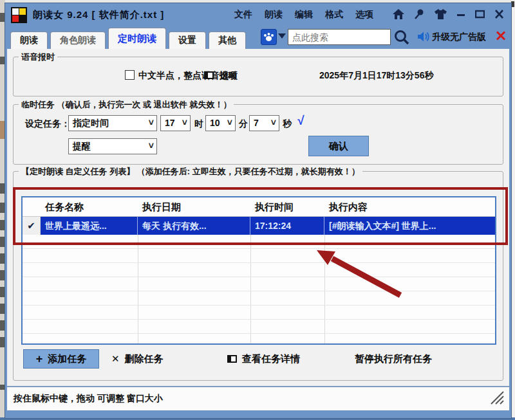 This screenshot has width=515, height=420. Describe the element at coordinates (89, 207) in the screenshot. I see `col-task-name: 任务名称` at that location.